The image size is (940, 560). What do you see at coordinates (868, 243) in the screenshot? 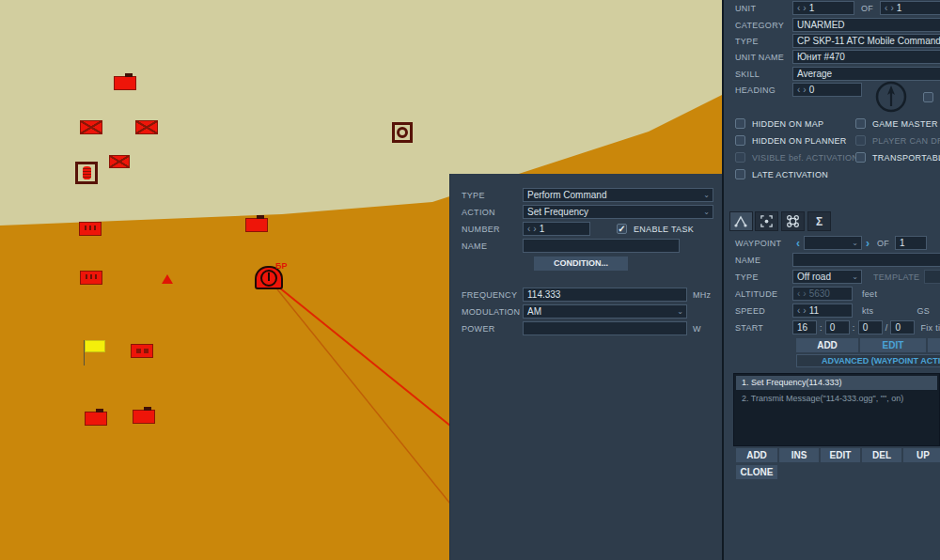
I see `waypoint-next-icon: ›` at bounding box center [868, 243].